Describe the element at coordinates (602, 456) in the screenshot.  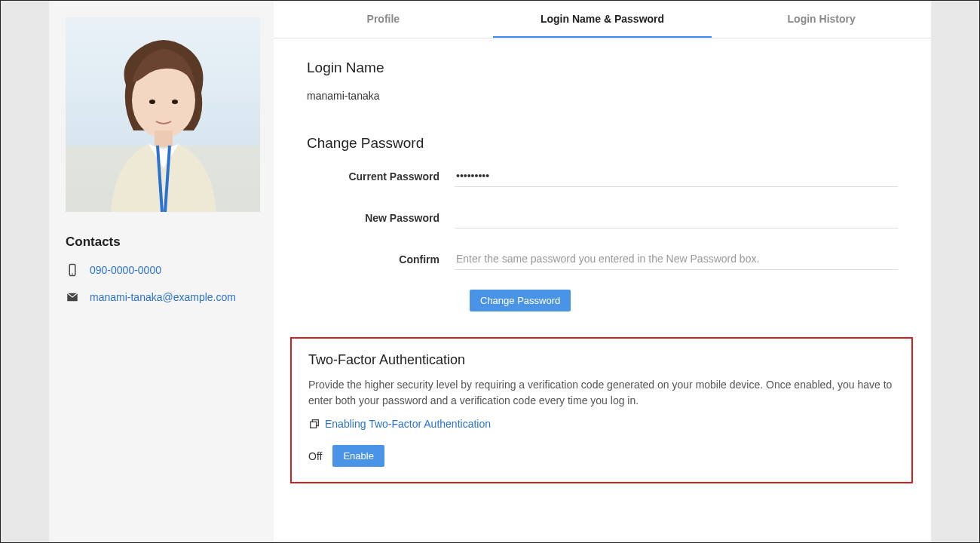
I see `two-factor-status-row: Off Enable` at that location.